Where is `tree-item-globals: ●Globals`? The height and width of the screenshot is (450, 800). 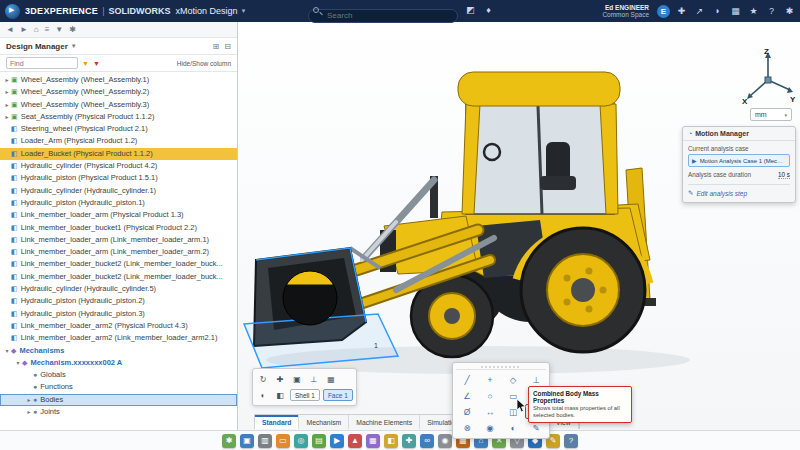
tree-item-globals: ●Globals is located at coordinates (118, 375).